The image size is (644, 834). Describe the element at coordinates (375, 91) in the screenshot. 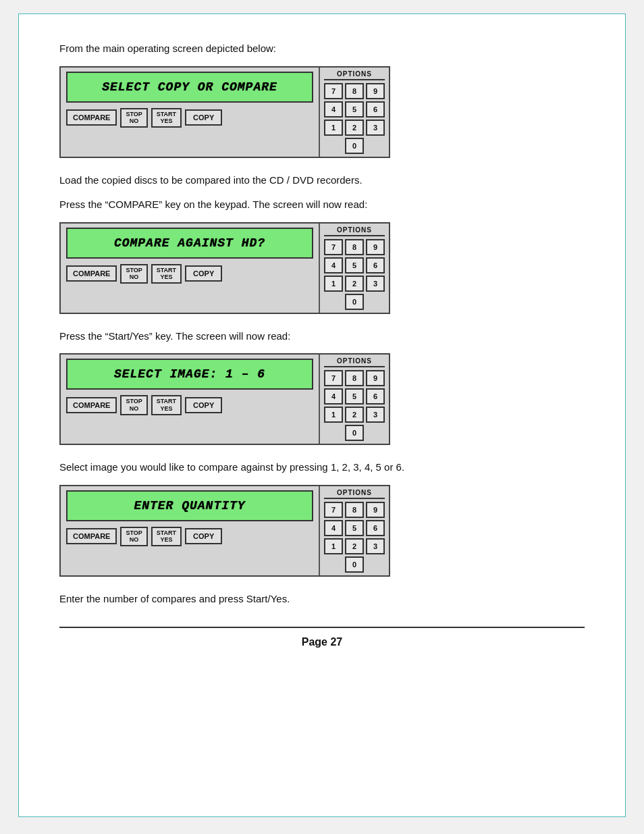

I see `key-9-1: 9` at that location.